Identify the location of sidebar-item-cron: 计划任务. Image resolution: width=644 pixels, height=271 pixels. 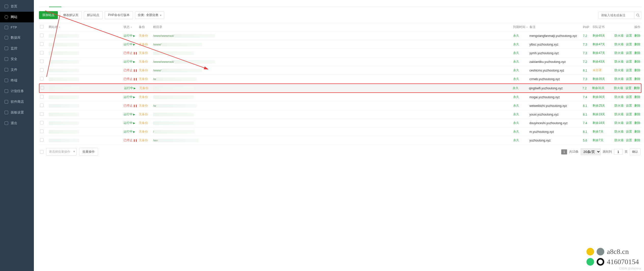
(17, 91).